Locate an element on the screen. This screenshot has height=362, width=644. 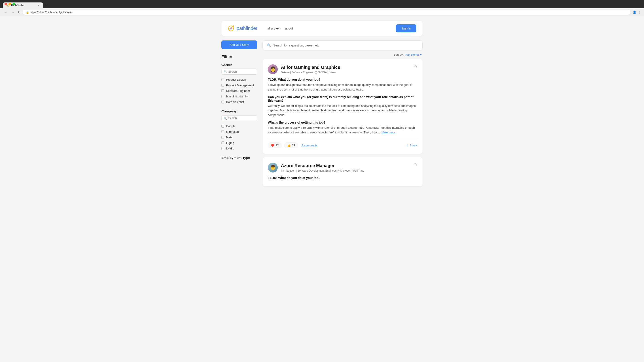
company-nvidia-label: Nvidia is located at coordinates (230, 148).